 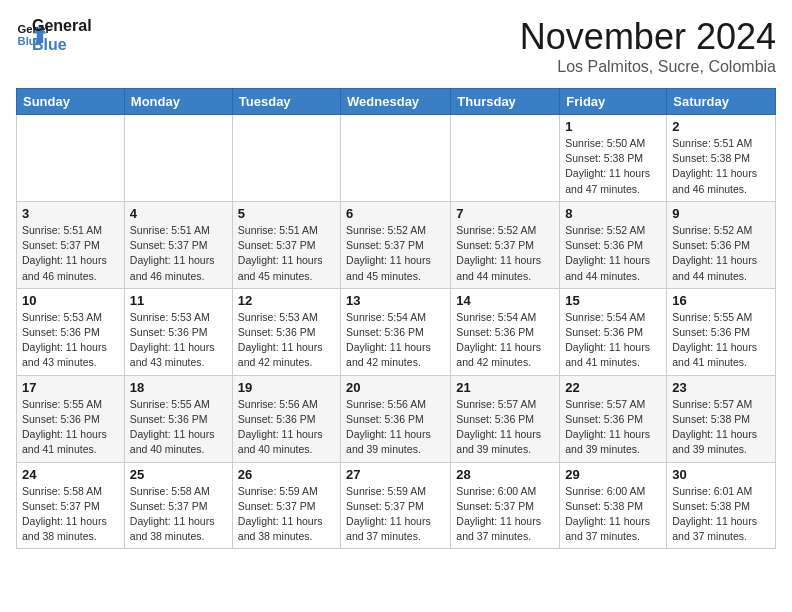 What do you see at coordinates (613, 474) in the screenshot?
I see `day-number: 29` at bounding box center [613, 474].